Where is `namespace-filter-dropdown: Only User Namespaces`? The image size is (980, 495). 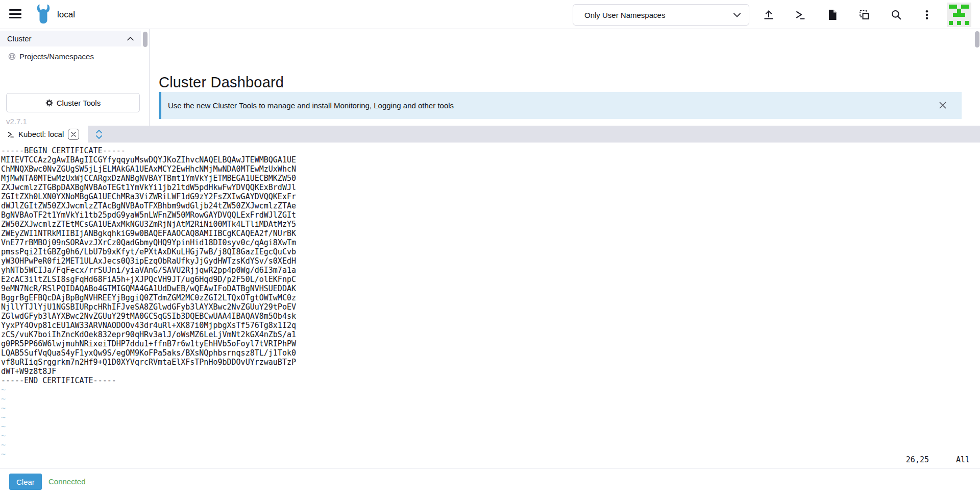 namespace-filter-dropdown: Only User Namespaces is located at coordinates (661, 15).